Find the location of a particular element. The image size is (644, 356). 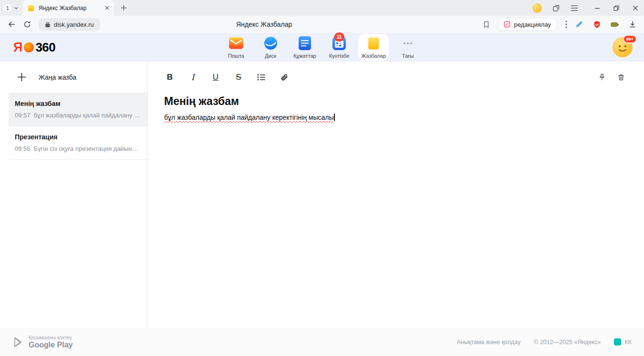

extension-icons is located at coordinates (606, 24).